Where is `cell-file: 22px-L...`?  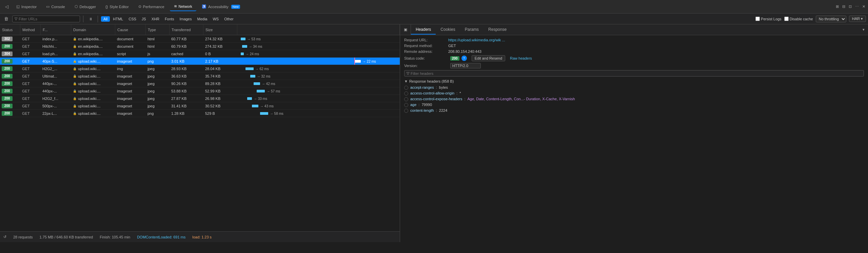
cell-file: 22px-L... is located at coordinates (56, 113).